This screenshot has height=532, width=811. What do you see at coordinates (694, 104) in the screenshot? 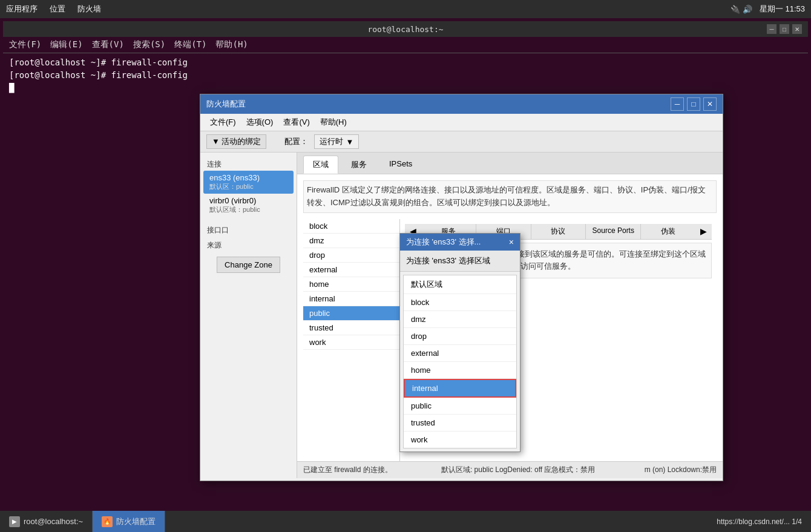
I see `fw-maximize-button: □` at bounding box center [694, 104].